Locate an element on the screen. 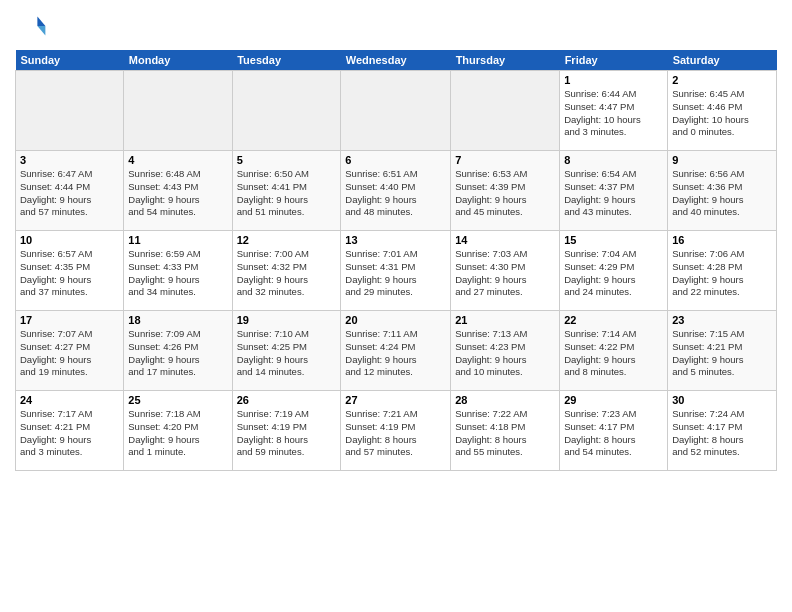  weekday-header: Monday is located at coordinates (178, 60).